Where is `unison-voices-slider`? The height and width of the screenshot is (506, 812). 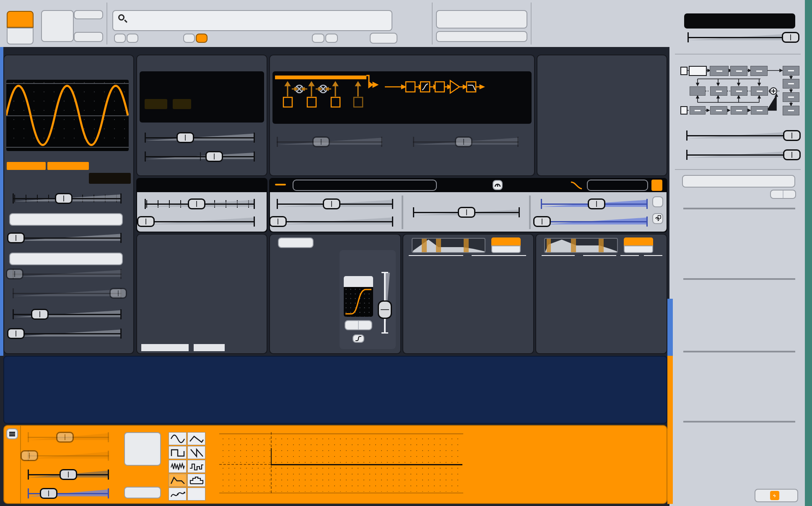 unison-voices-slider is located at coordinates (67, 336).